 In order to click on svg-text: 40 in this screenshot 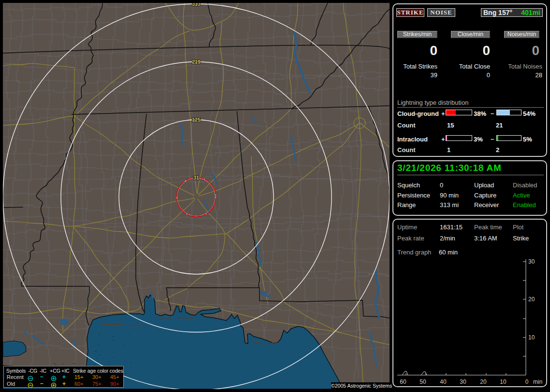, I will do `click(443, 382)`.